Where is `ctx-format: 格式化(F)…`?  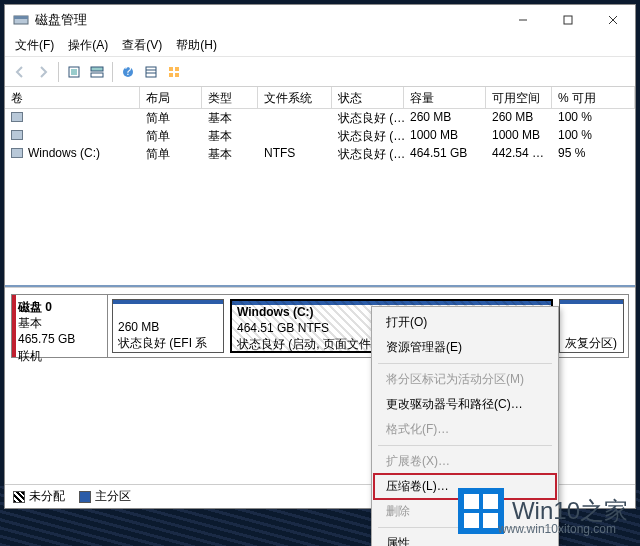 ctx-format: 格式化(F)… is located at coordinates (465, 430).